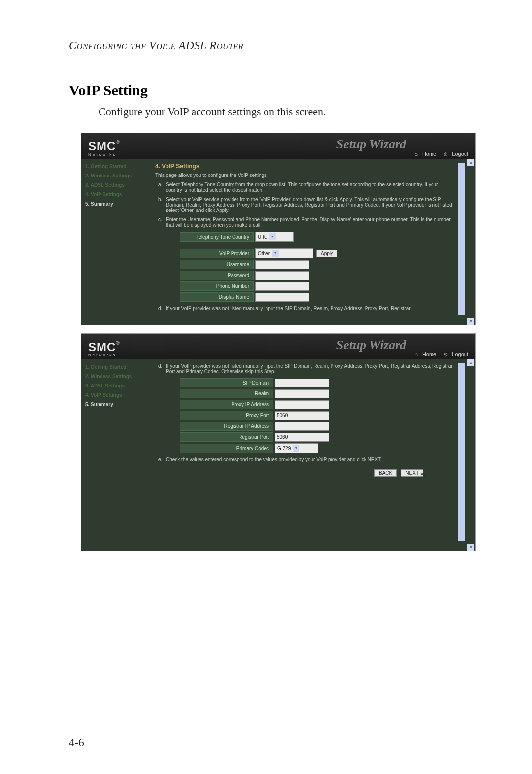 Image resolution: width=532 pixels, height=774 pixels. Describe the element at coordinates (217, 297) in the screenshot. I see `label-display-name: Display Name` at that location.